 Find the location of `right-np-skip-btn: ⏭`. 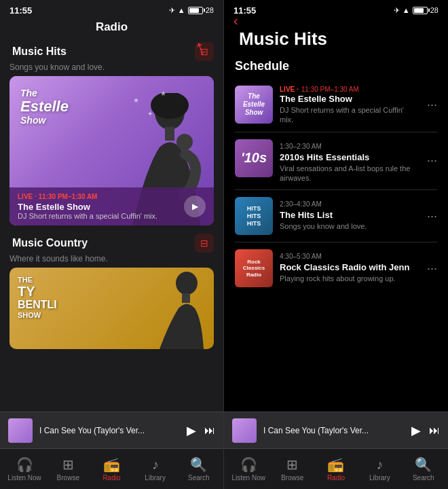

right-np-skip-btn: ⏭ is located at coordinates (434, 431).